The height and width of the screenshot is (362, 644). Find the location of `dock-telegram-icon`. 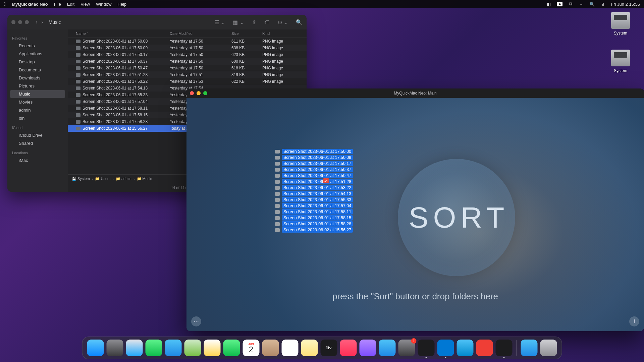

dock-telegram-icon is located at coordinates (465, 348).